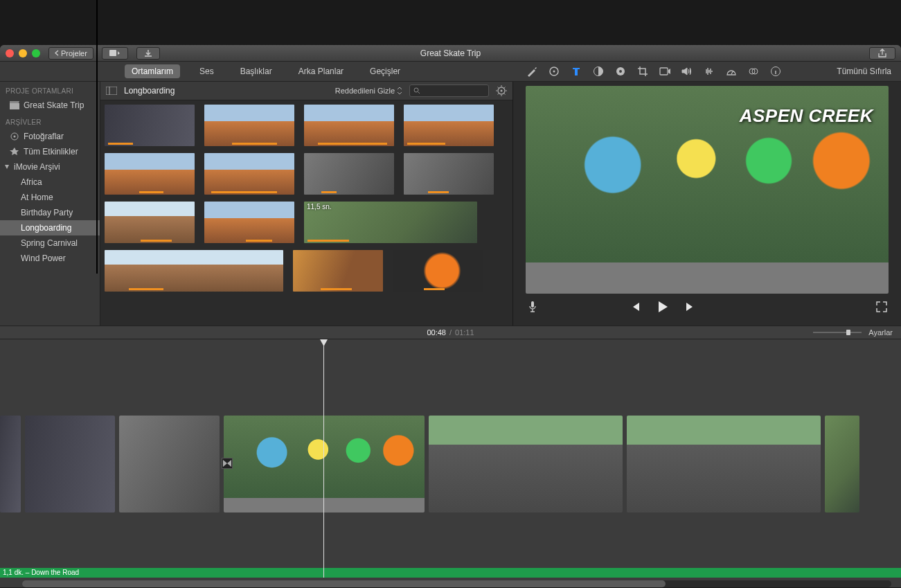 This screenshot has width=901, height=588. Describe the element at coordinates (111, 91) in the screenshot. I see `sidebar-toggle-icon` at that location.